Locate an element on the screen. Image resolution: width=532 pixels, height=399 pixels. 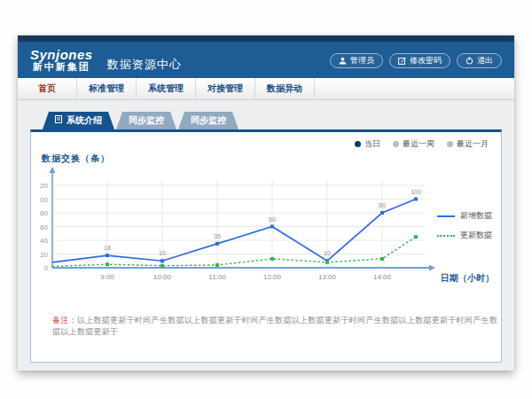
nav-item-home: 首页 is located at coordinates (48, 89).